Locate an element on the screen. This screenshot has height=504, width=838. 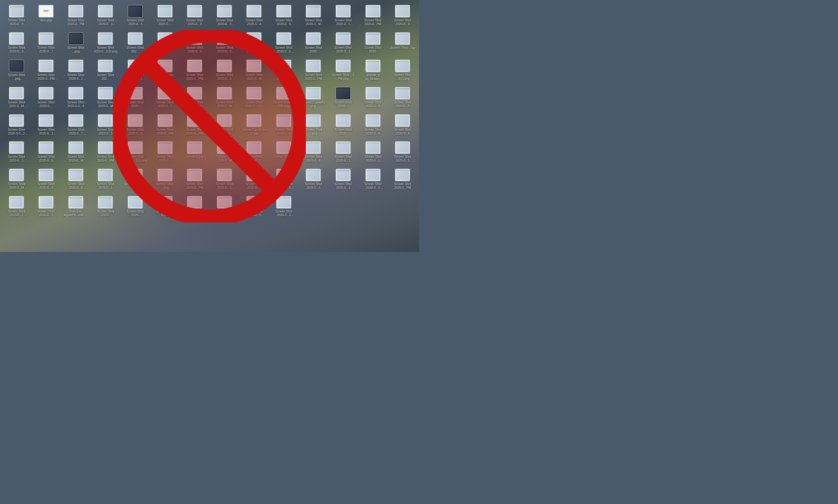
desktop-icon-93: Screen Shot 2020-0...5 PM.png is located at coordinates (284, 181).